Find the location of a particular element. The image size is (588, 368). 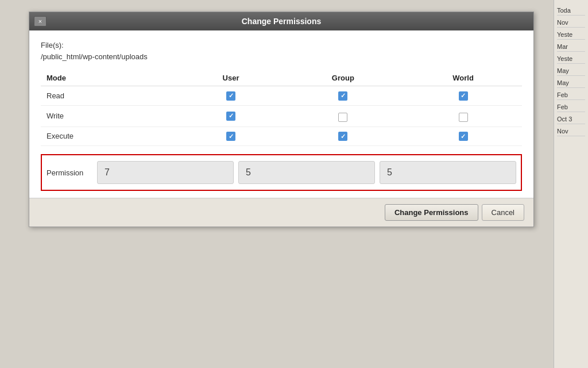

sidebar-item-8: Feb is located at coordinates (571, 95).